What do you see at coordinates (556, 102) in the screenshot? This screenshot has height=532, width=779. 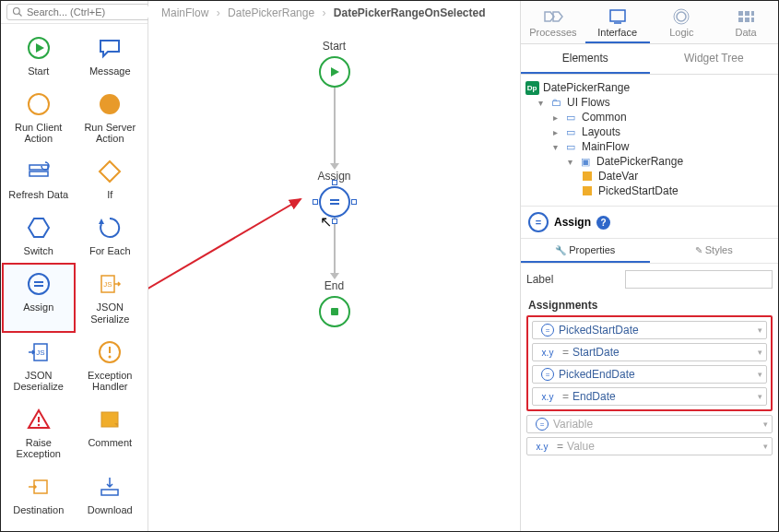 I see `folder-icon: 🗀` at bounding box center [556, 102].